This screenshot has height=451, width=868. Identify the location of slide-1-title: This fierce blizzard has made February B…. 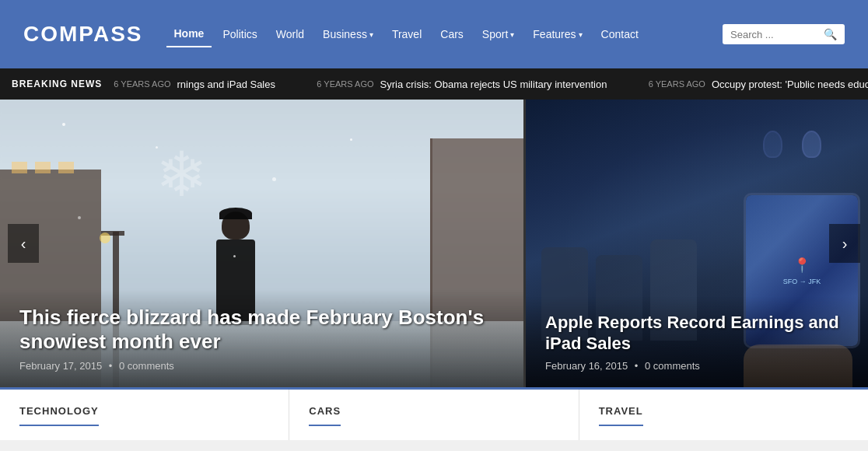
(261, 330).